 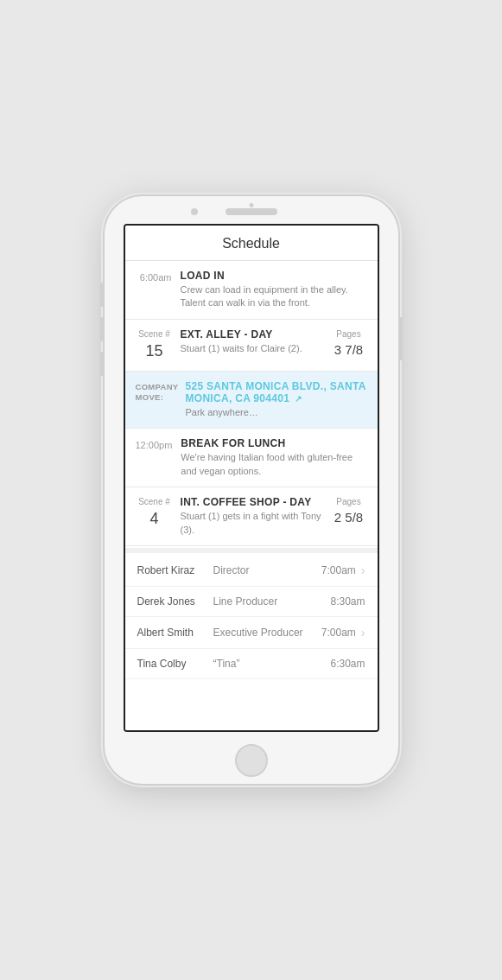 What do you see at coordinates (175, 633) in the screenshot?
I see `crew-name-2: Albert Smith` at bounding box center [175, 633].